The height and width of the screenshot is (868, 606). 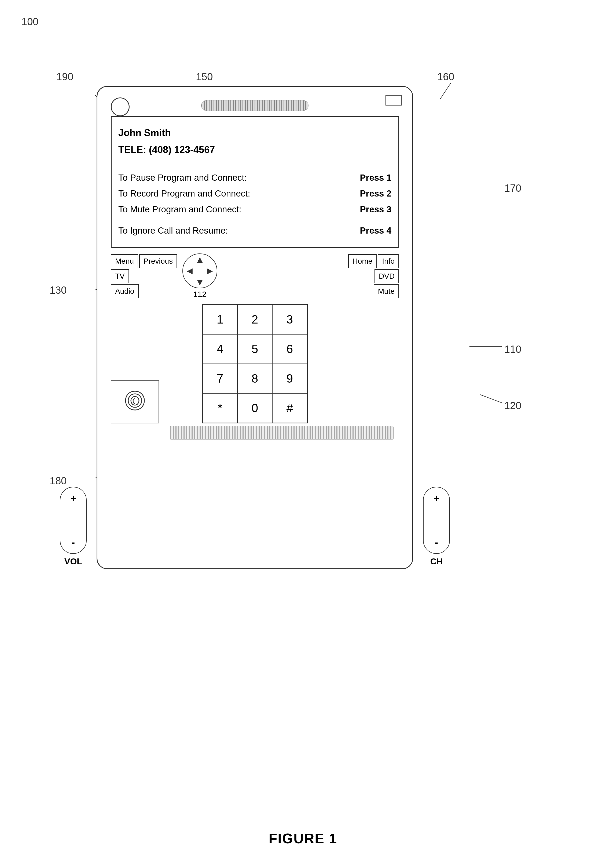 I want to click on key-3: 3, so click(x=290, y=319).